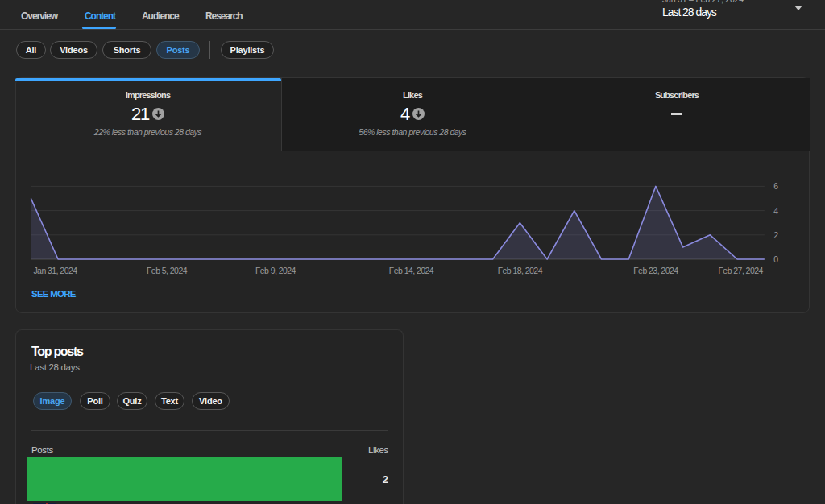 The height and width of the screenshot is (504, 825). What do you see at coordinates (741, 271) in the screenshot?
I see `svg-text: Feb 27, 2024` at bounding box center [741, 271].